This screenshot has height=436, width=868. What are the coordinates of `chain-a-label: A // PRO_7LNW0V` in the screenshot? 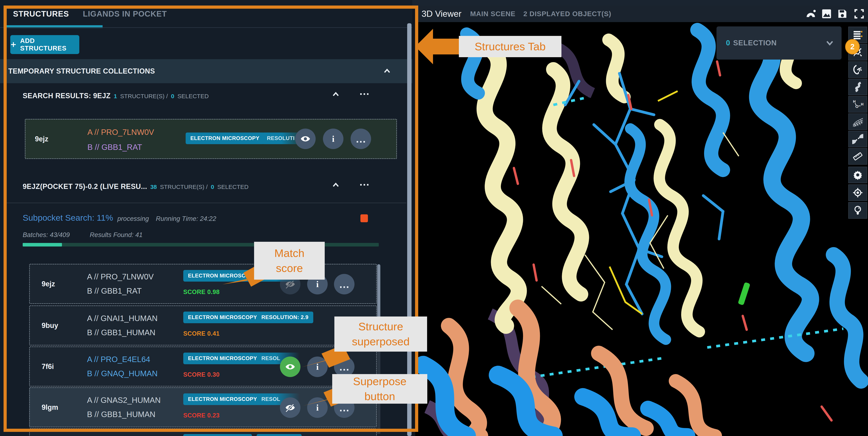 It's located at (120, 277).